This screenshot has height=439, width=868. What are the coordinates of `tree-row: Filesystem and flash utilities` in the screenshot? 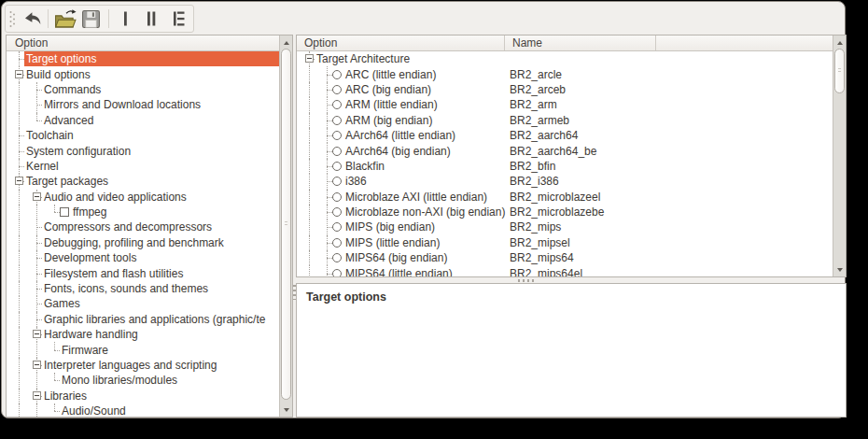 It's located at (143, 273).